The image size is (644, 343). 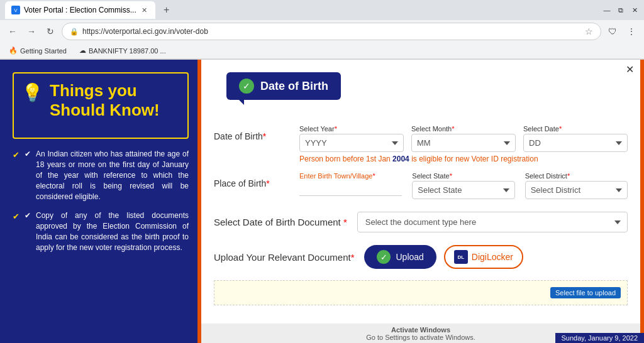 I want to click on browser-tab: V Voter Portal : Election Commiss... ✕, so click(x=80, y=10).